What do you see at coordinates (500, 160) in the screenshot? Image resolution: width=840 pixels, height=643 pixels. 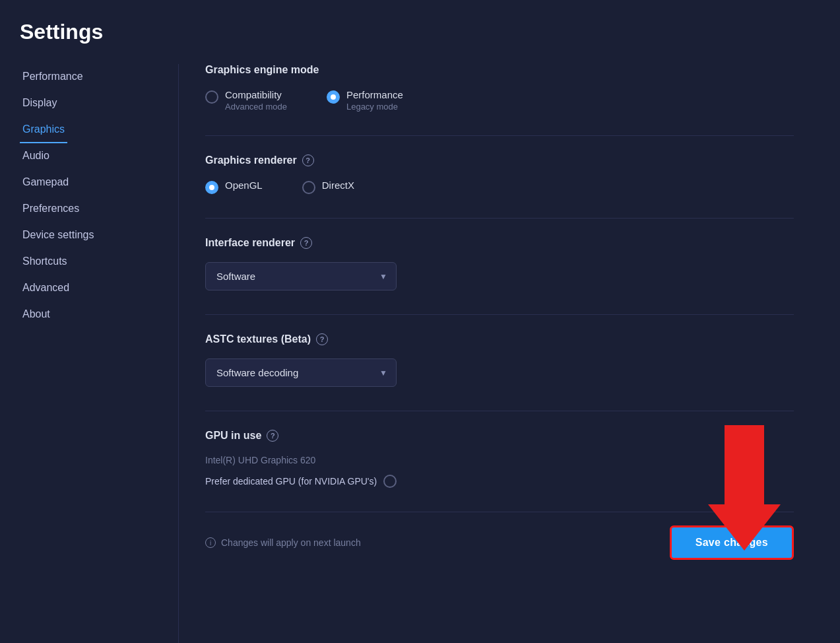 I see `graphics-renderer-title: Graphics renderer ?` at bounding box center [500, 160].